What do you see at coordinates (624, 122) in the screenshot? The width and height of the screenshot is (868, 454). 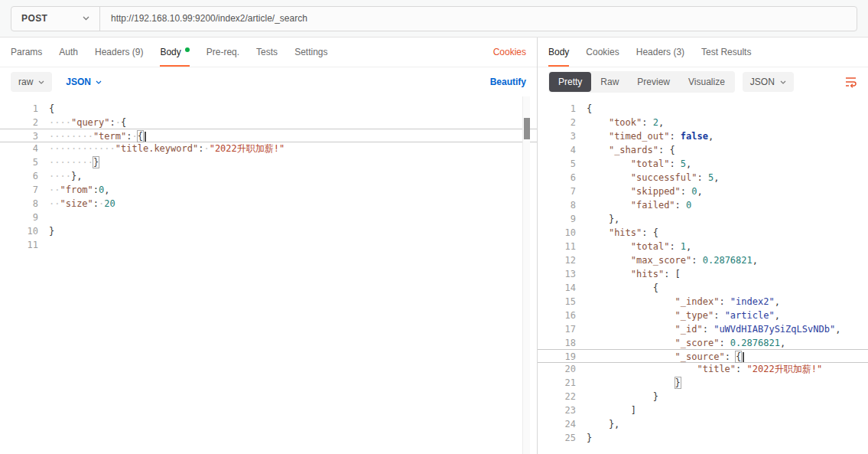 I see `code-line-content: "took": 2,` at bounding box center [624, 122].